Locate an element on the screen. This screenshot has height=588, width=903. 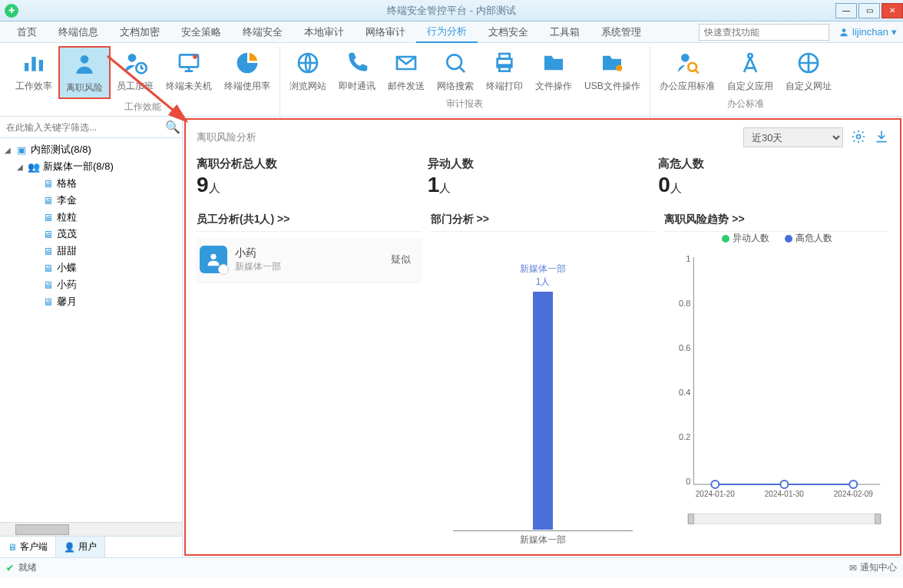
ribbon-net-search: 网络搜索 is located at coordinates (455, 71).